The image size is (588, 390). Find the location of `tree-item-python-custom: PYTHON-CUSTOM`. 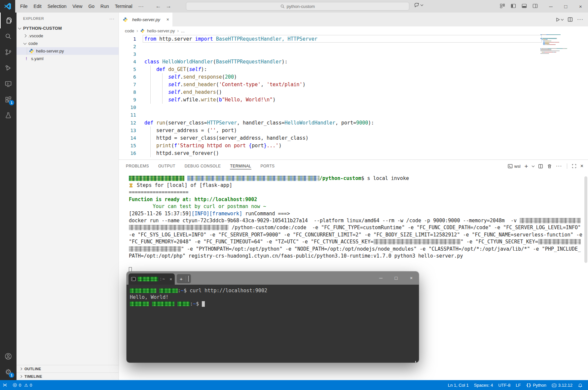

tree-item-python-custom: PYTHON-CUSTOM is located at coordinates (67, 28).